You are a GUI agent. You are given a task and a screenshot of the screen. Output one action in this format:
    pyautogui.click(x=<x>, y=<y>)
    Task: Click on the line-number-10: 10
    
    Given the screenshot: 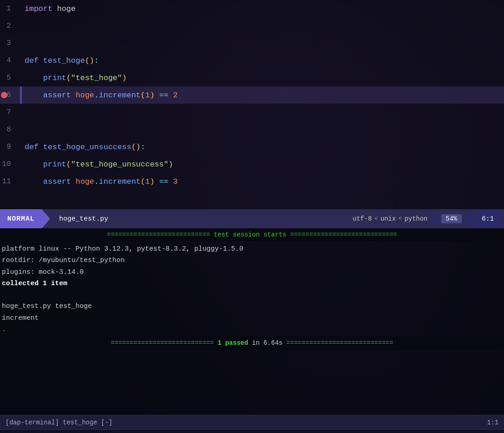 What is the action you would take?
    pyautogui.click(x=10, y=164)
    